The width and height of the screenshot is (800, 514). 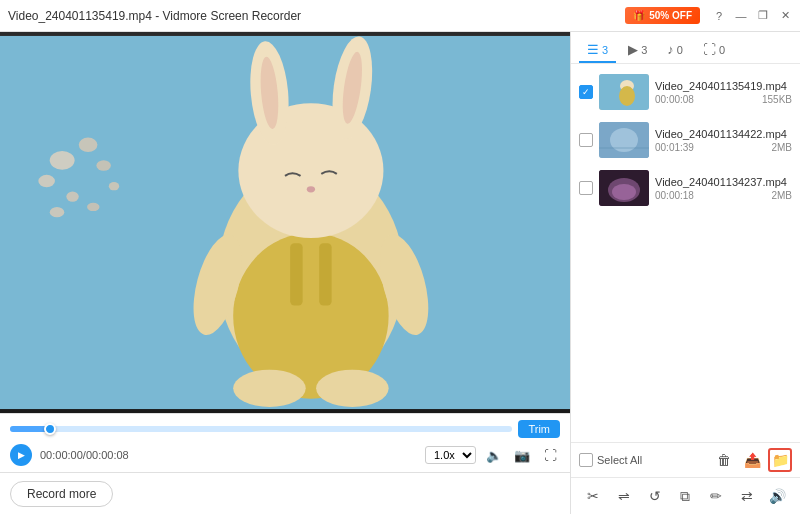 I want to click on gift-icon: 🎁, so click(x=639, y=16).